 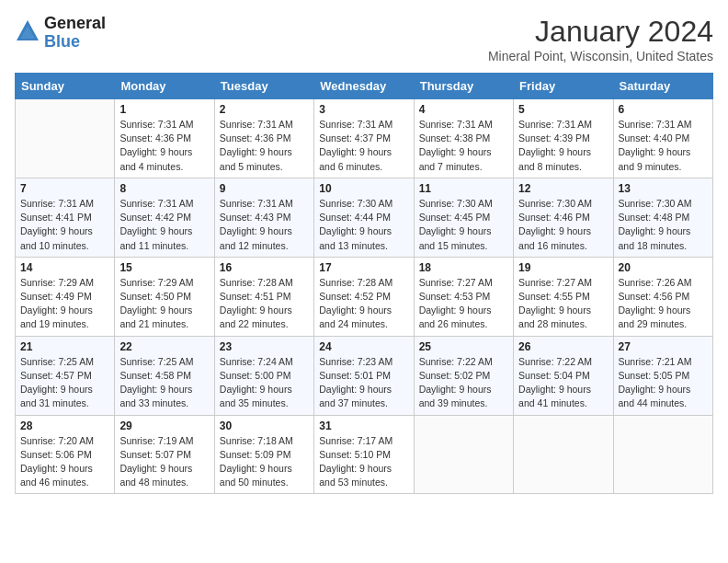 What do you see at coordinates (265, 383) in the screenshot?
I see `day-info: Sunrise: 7:24 AMSunset: 5:00 PMDaylight:…` at bounding box center [265, 383].